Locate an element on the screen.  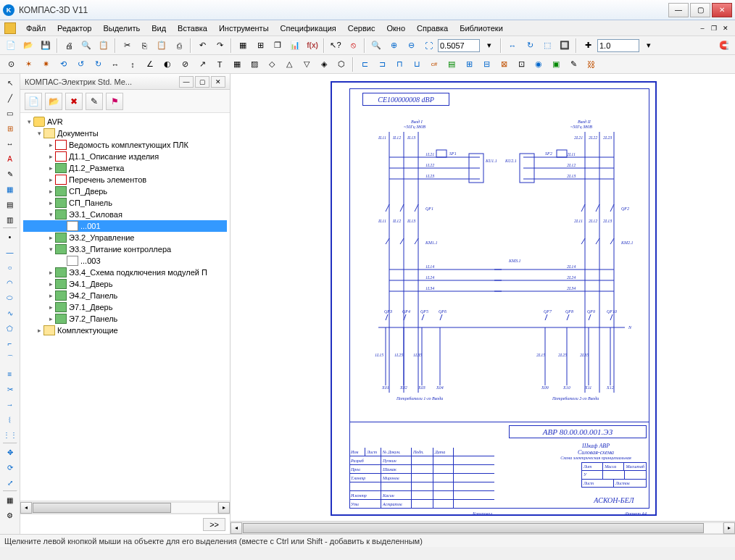
zoom-window-icon: ⛶ is located at coordinates (428, 46).